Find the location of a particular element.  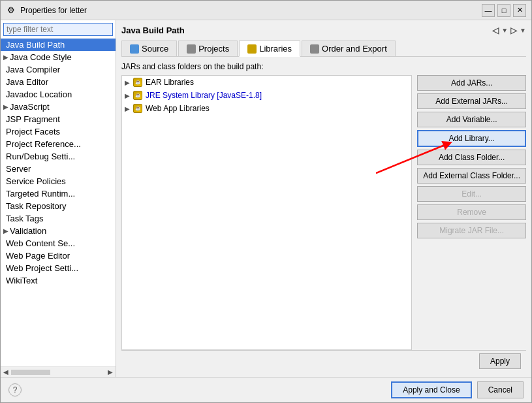

action-btn-add-class-folder-: Add Class Folder... is located at coordinates (471, 157).